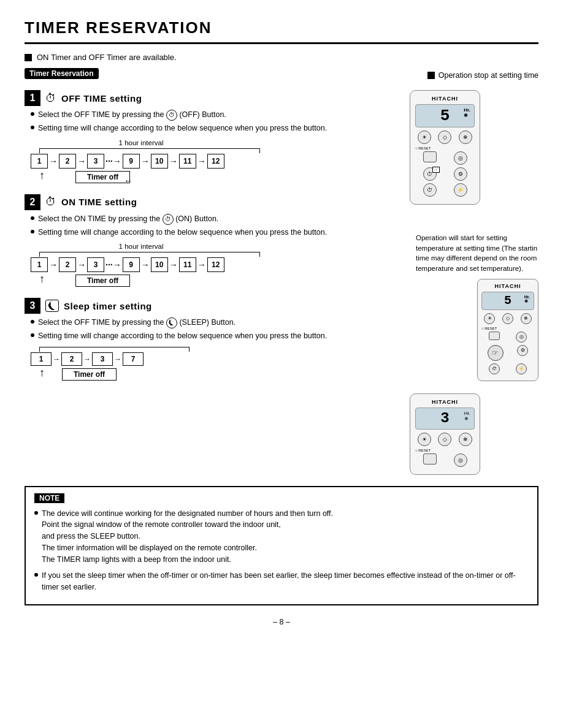 The image size is (563, 728). Describe the element at coordinates (107, 58) in the screenshot. I see `intro-text: ON Timer and OFF Timer are available.` at that location.